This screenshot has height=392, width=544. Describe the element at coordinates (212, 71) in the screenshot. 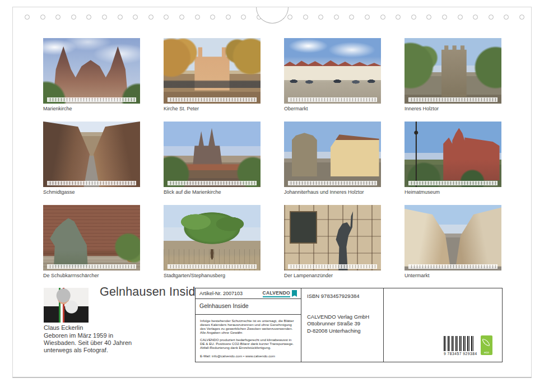

I see `photo-kirche-st-peter` at that location.